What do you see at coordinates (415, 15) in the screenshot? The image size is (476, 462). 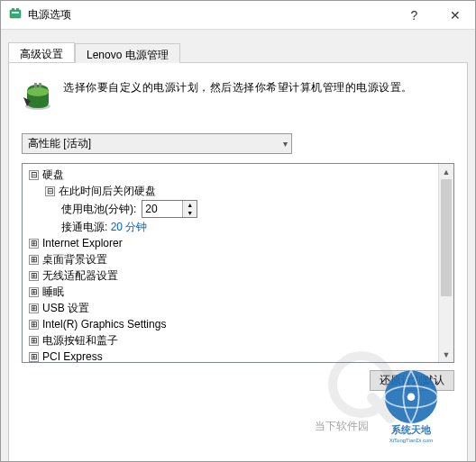 I see `help-button: ?` at bounding box center [415, 15].